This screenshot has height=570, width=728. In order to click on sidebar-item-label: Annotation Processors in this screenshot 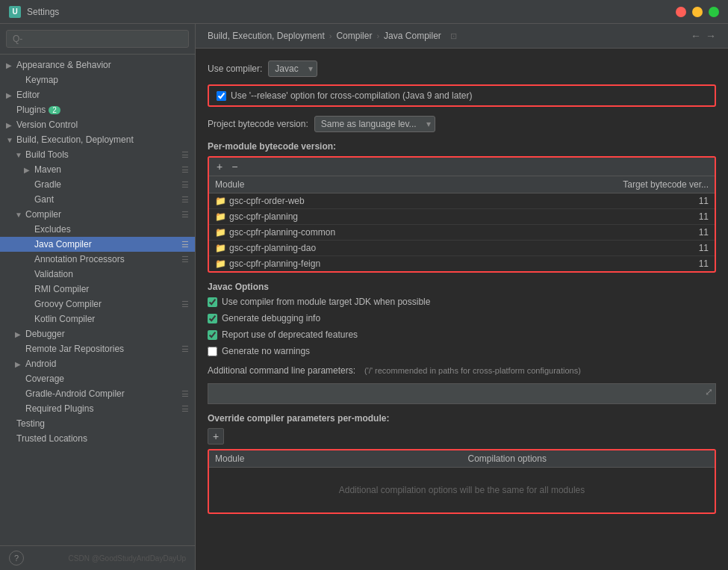, I will do `click(79, 259)`.